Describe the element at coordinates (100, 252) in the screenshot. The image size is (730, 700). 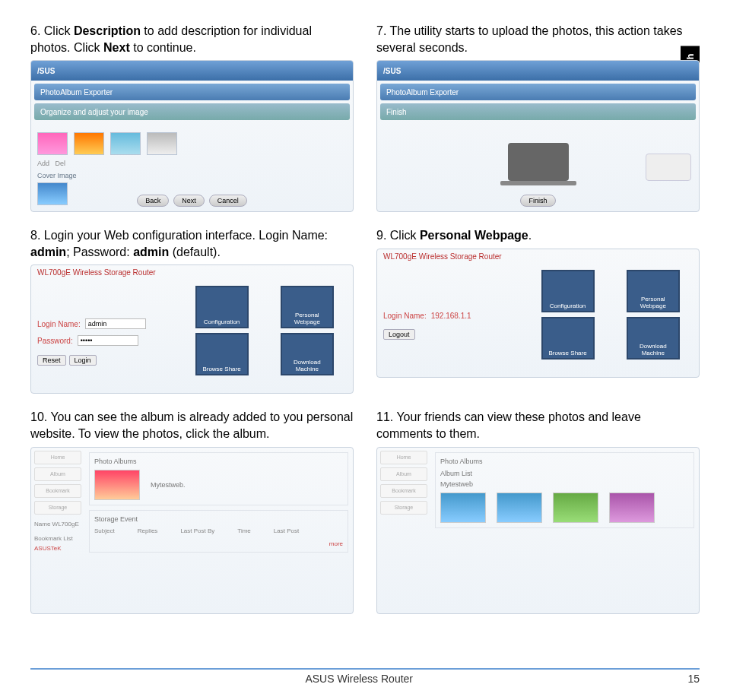
I see `txt: ; Password:` at that location.